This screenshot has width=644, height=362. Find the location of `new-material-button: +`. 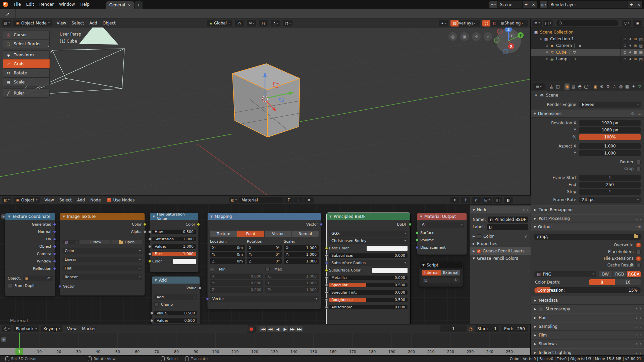

new-material-button: + is located at coordinates (299, 200).